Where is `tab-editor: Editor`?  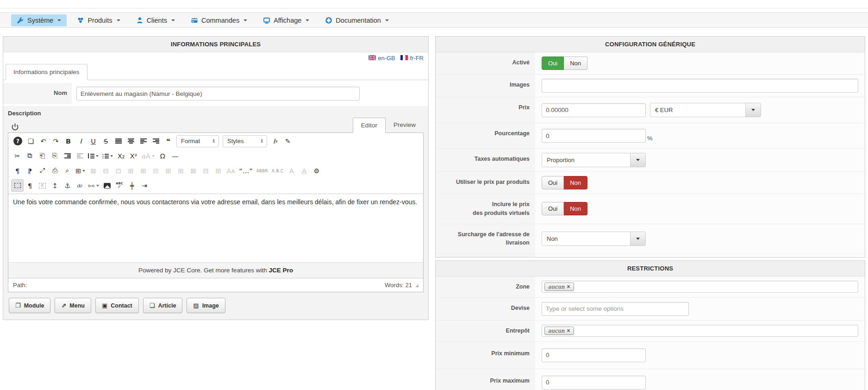 tab-editor: Editor is located at coordinates (369, 125).